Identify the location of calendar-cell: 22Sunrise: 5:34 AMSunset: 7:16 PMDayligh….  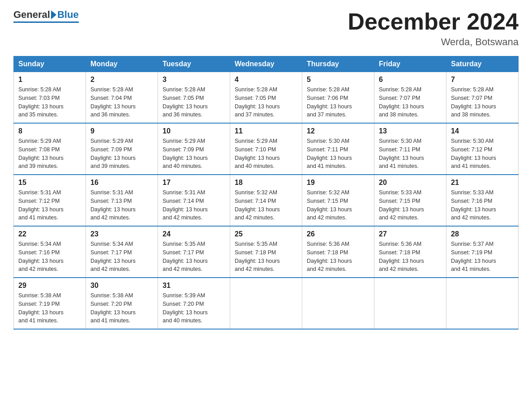
(50, 252).